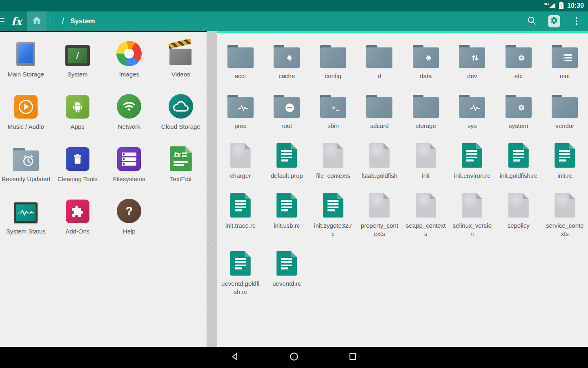  I want to click on back-button, so click(235, 357).